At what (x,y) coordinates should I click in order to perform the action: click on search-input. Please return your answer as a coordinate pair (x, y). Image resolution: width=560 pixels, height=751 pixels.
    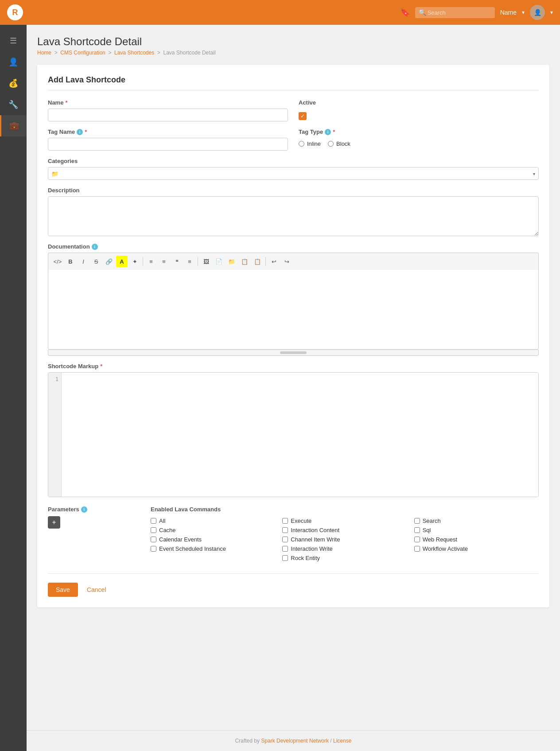
    Looking at the image, I should click on (455, 12).